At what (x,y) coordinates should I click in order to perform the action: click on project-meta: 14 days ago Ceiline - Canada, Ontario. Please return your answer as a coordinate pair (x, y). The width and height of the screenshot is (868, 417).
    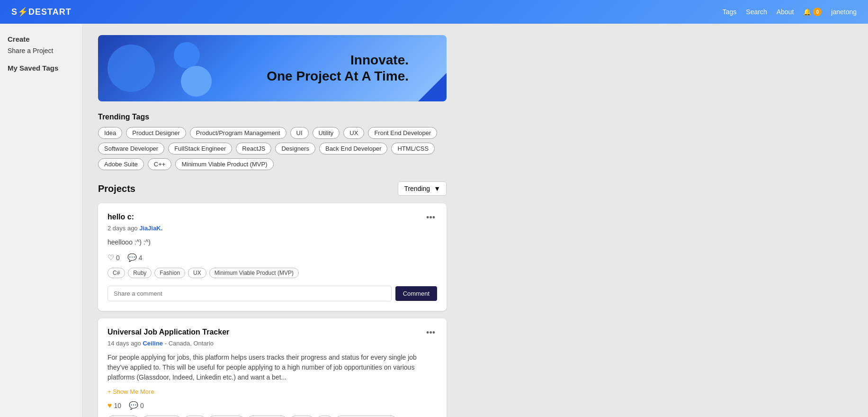
    Looking at the image, I should click on (272, 343).